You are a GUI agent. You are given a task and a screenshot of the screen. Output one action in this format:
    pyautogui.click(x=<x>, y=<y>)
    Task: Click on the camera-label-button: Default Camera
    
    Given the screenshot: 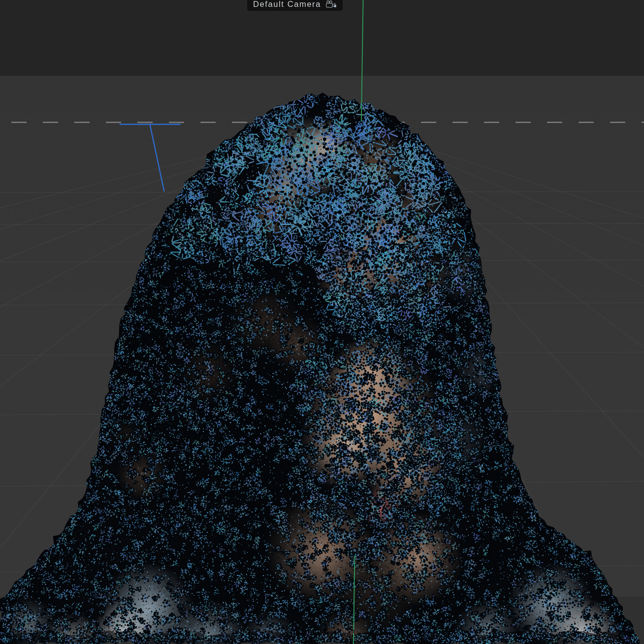 What is the action you would take?
    pyautogui.click(x=295, y=5)
    